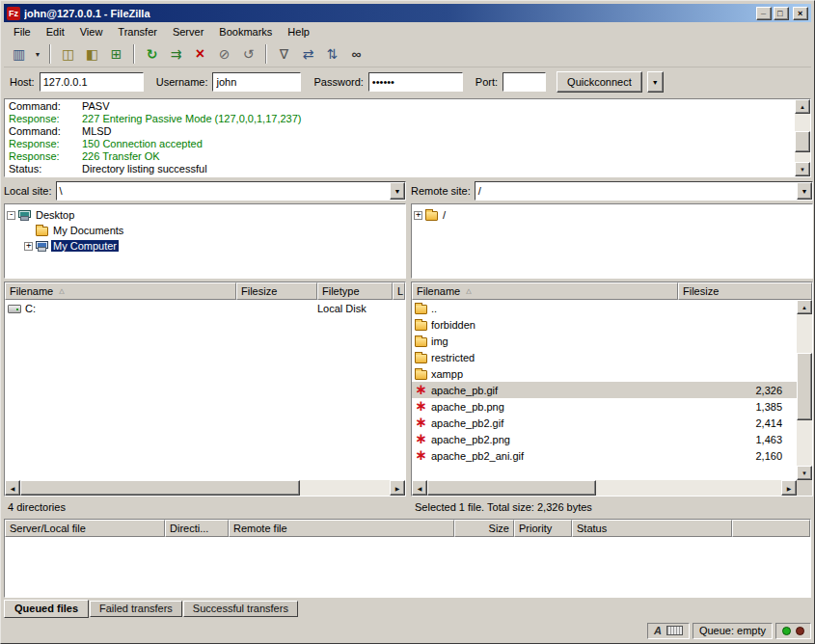  I want to click on menu-view: View, so click(92, 32).